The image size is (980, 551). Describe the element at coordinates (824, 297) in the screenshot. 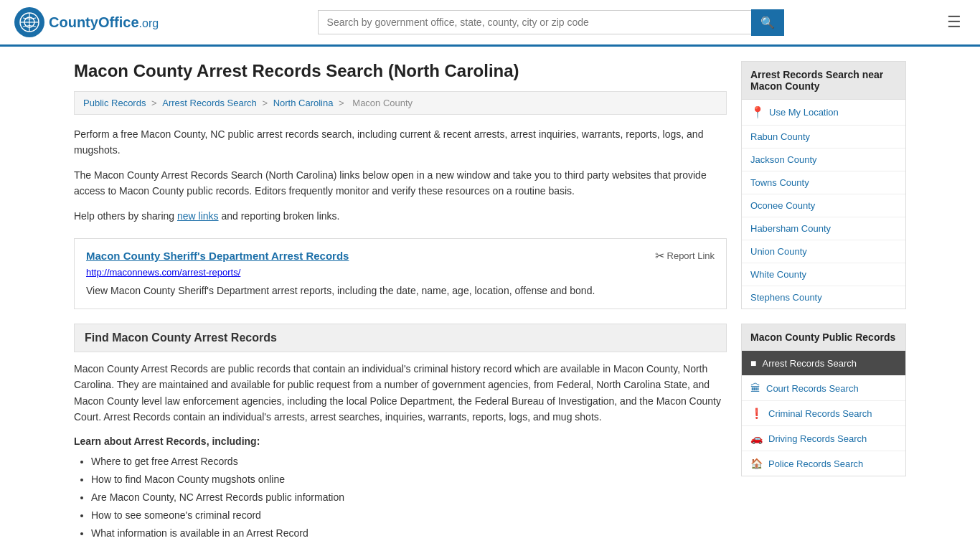

I see `stephens-county-link: Stephens County` at that location.